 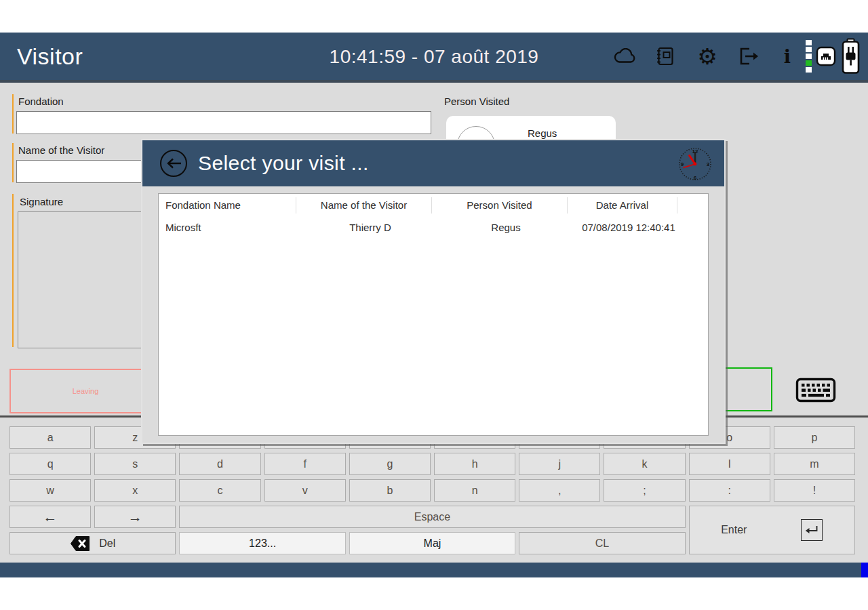 What do you see at coordinates (433, 205) in the screenshot?
I see `table-header: Fondation Name Name of the Visitor Perso…` at bounding box center [433, 205].